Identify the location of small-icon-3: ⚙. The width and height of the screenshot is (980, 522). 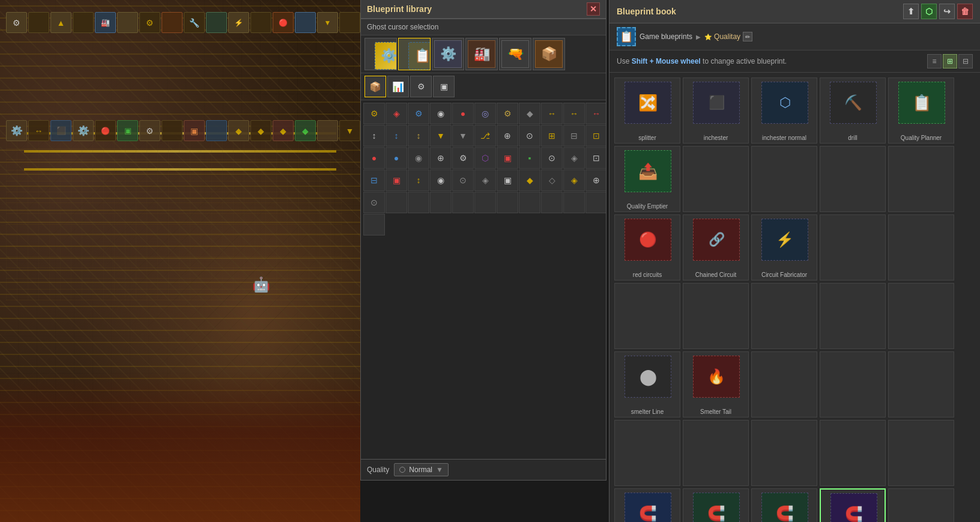
(421, 86).